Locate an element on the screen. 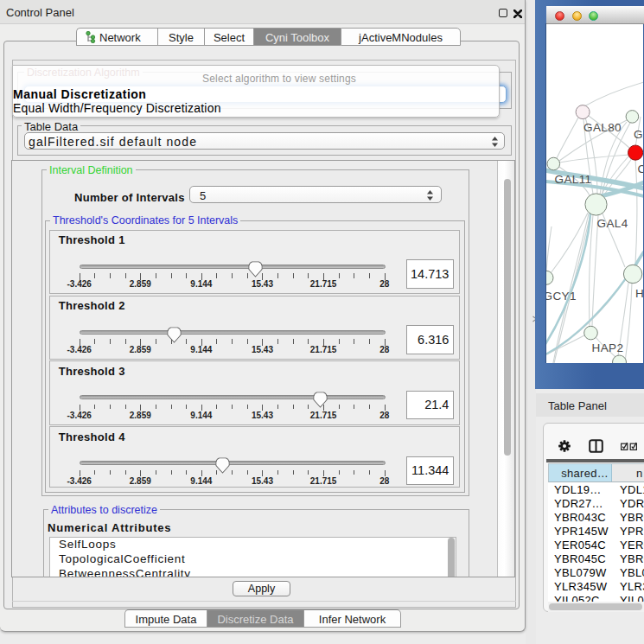 This screenshot has width=644, height=644. svg-text: H is located at coordinates (640, 294).